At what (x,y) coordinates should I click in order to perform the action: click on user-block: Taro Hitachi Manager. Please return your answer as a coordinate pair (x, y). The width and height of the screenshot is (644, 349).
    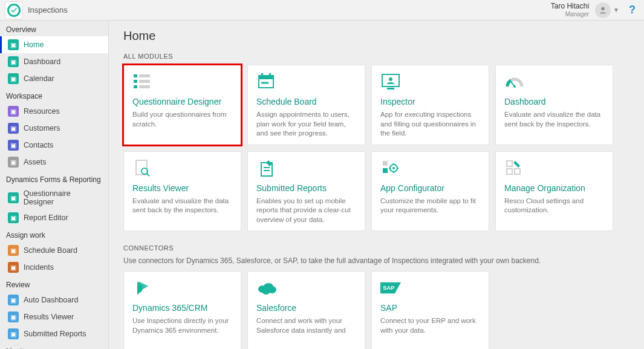
    Looking at the image, I should click on (572, 10).